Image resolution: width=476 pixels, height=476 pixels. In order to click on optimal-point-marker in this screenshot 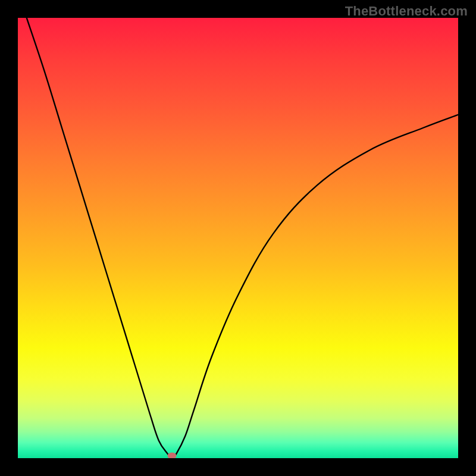, I will do `click(173, 456)`.